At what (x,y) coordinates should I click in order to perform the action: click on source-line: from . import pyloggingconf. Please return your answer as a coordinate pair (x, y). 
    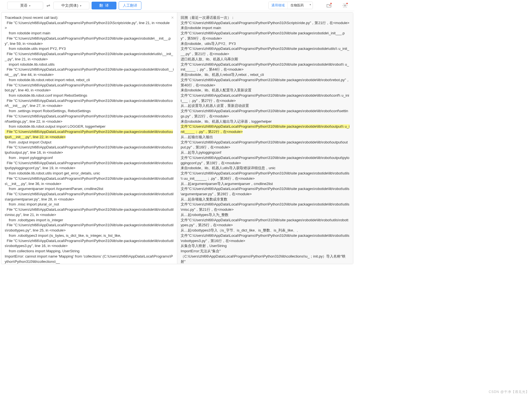
    Looking at the image, I should click on (89, 158).